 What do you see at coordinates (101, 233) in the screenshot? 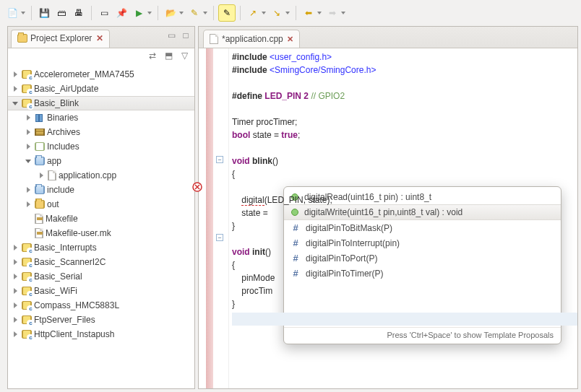
I see `tree-item-makefile-user-mk: Makefile-user.mk` at bounding box center [101, 233].